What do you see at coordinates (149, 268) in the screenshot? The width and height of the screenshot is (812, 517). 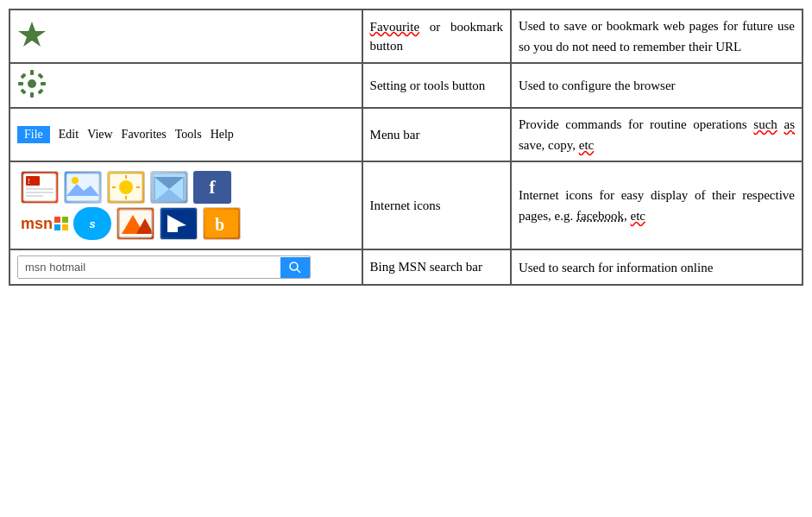 I see `search-input` at bounding box center [149, 268].